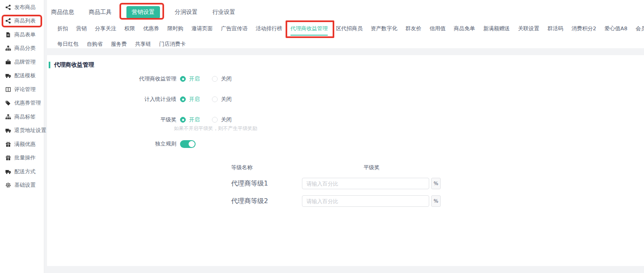 This screenshot has width=644, height=273. I want to click on sidebar-item-label: 评论管理, so click(25, 90).